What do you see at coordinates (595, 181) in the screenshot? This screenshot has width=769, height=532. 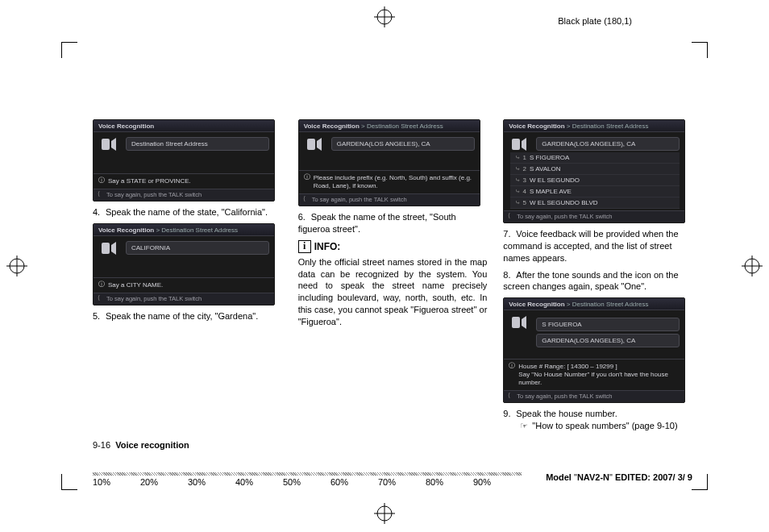 I see `list-item: ⤷ 3W EL SEGUNDO` at bounding box center [595, 181].